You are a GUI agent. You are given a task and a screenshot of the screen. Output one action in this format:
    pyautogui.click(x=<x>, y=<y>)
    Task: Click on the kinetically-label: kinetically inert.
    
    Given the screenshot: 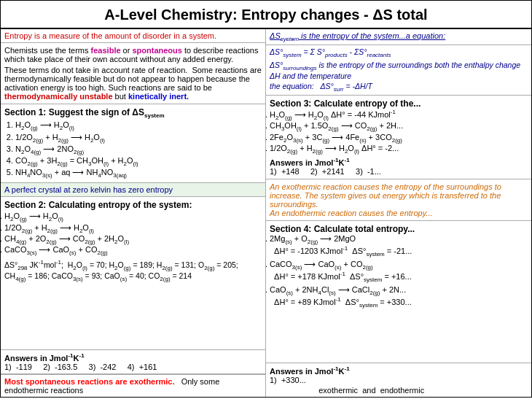 What is the action you would take?
    pyautogui.click(x=159, y=96)
    